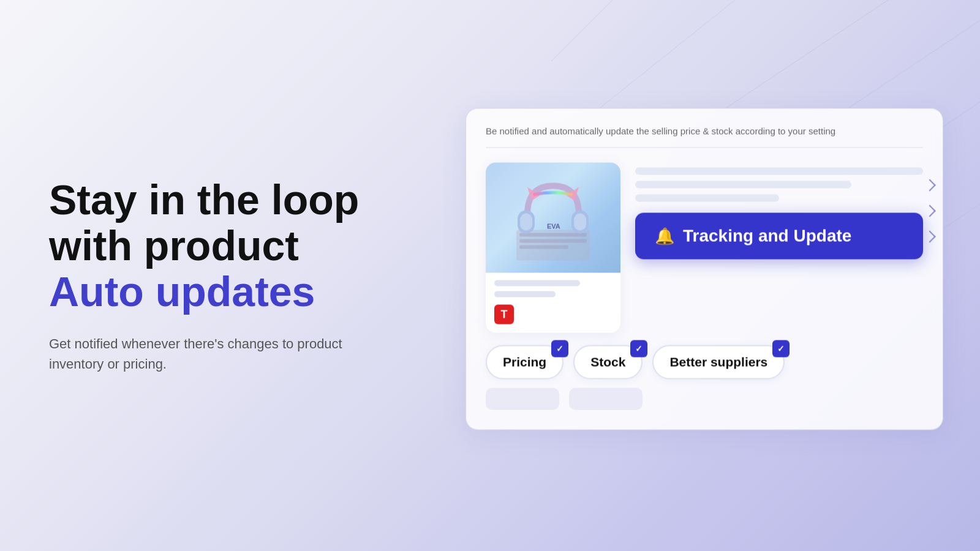  What do you see at coordinates (553, 217) in the screenshot?
I see `product-image: EVA` at bounding box center [553, 217].